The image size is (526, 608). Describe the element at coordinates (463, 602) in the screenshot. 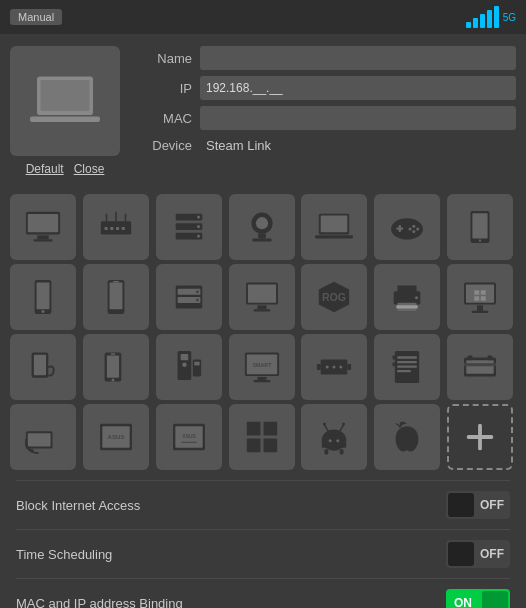

I see `mac-ip-binding-toggle-text: ON` at that location.